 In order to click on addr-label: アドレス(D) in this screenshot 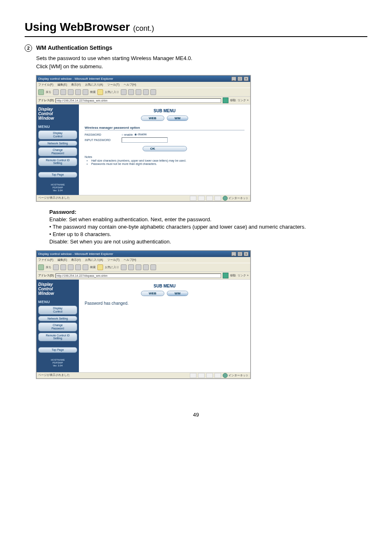, I will do `click(46, 276)`.